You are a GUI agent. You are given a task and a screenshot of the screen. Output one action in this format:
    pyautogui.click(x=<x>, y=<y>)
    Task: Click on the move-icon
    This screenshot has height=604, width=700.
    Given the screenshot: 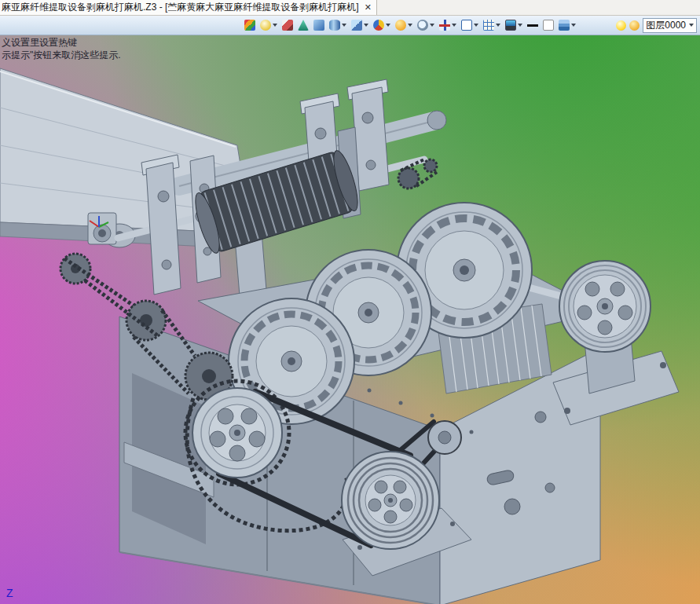 What is the action you would take?
    pyautogui.click(x=448, y=25)
    